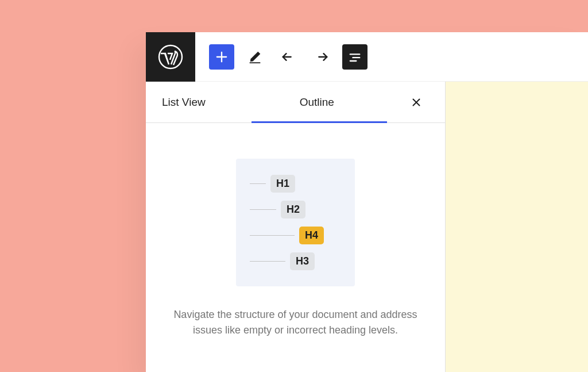  Describe the element at coordinates (281, 57) in the screenshot. I see `toolbar-buttons` at that location.